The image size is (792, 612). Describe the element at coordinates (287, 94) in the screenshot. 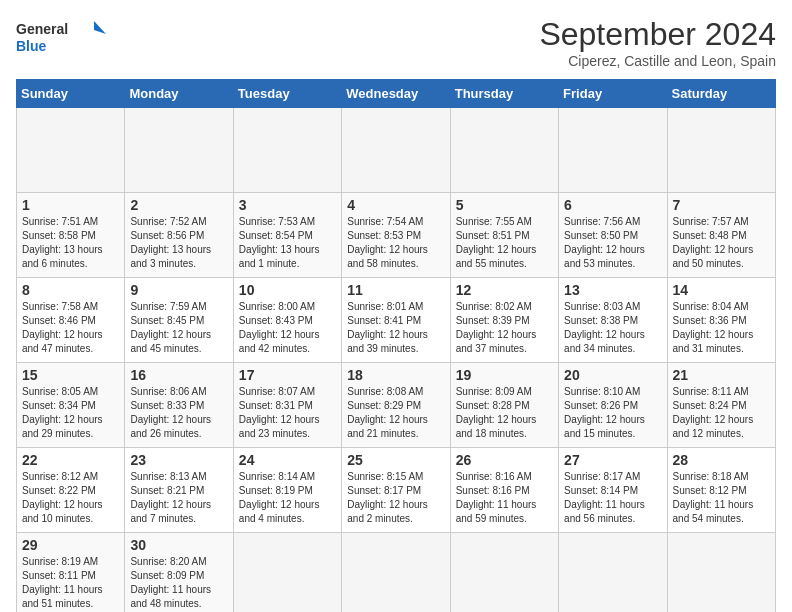

I see `header-tuesday: Tuesday` at that location.